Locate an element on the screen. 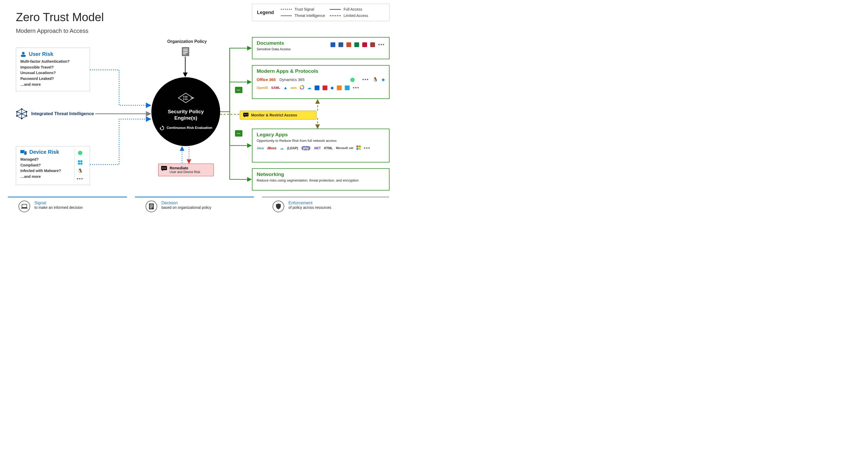  shield-icon is located at coordinates (278, 206).